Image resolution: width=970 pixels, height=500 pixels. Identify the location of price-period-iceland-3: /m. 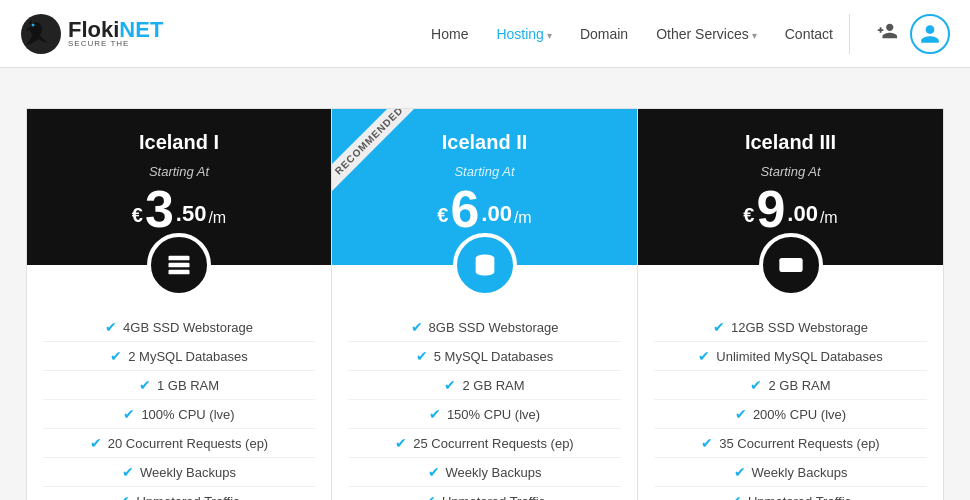
(829, 218).